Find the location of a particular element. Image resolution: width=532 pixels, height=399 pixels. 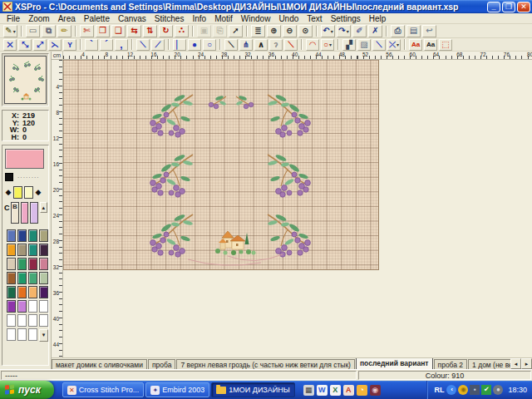

quarter-stitch: ʏ is located at coordinates (70, 45).